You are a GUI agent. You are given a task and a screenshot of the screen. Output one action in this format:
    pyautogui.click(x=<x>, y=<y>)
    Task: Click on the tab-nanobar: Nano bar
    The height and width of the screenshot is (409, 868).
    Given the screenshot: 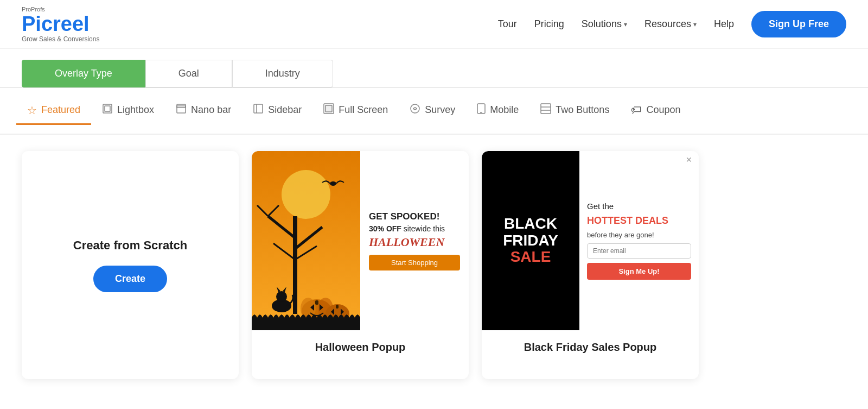 What is the action you would take?
    pyautogui.click(x=203, y=111)
    